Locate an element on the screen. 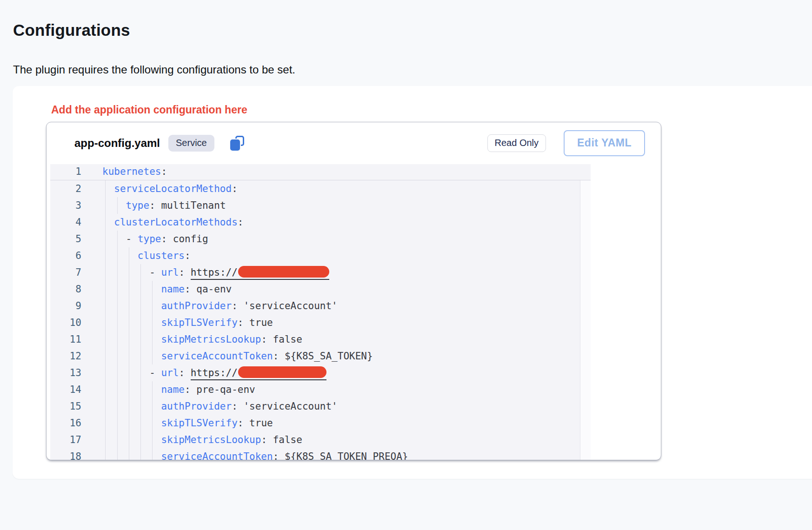 This screenshot has width=812, height=530. code-token: ${K8S_SA_TOKEN_PREQA} is located at coordinates (343, 456).